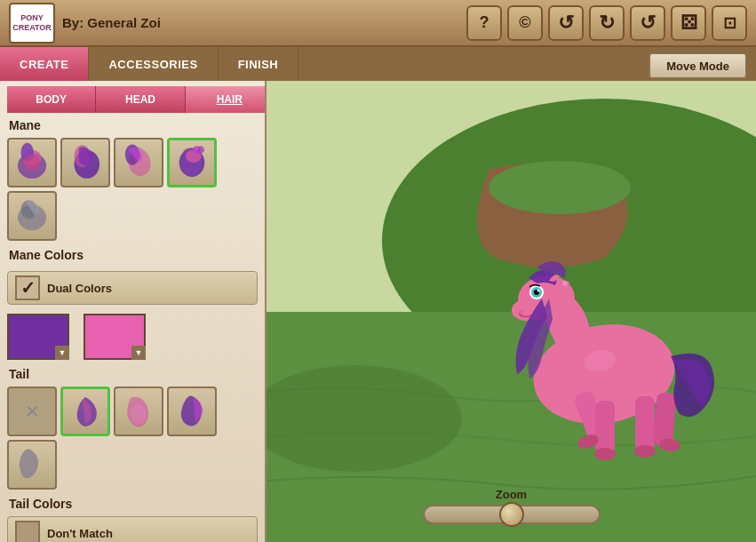  Describe the element at coordinates (38, 337) in the screenshot. I see `mane-color-1-container` at that location.